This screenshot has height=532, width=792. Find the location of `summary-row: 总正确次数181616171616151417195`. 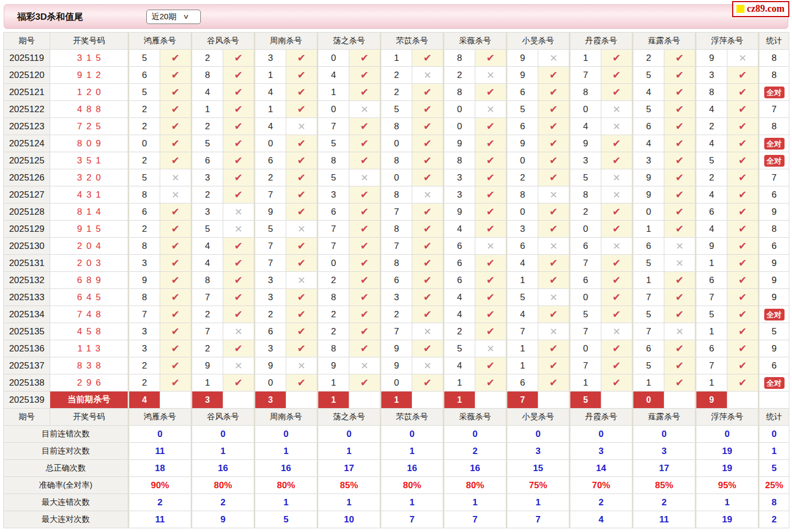

summary-row: 总正确次数181616171616151417195 is located at coordinates (396, 468).